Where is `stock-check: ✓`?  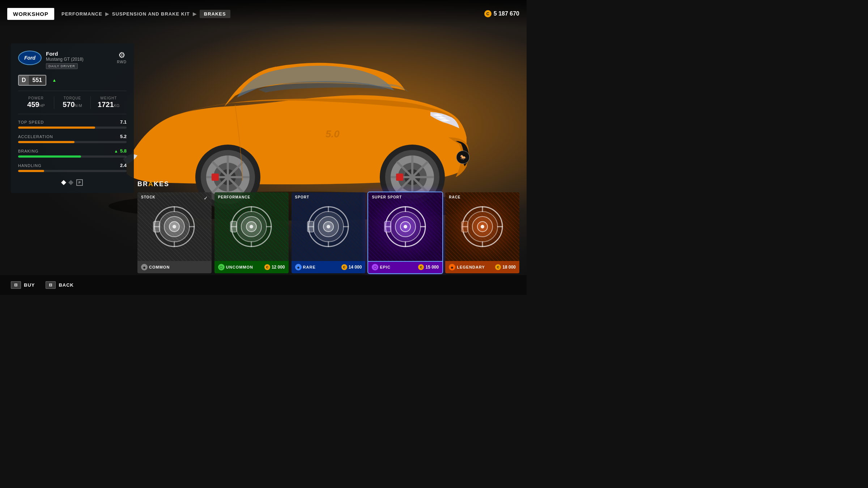 stock-check: ✓ is located at coordinates (206, 198).